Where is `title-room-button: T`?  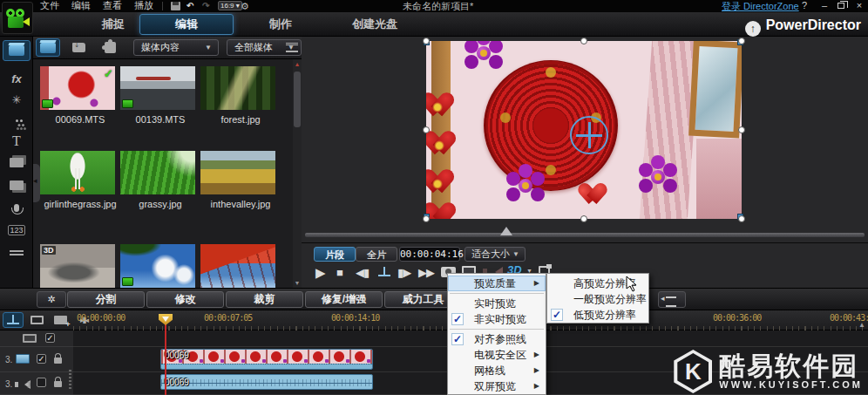 title-room-button: T is located at coordinates (17, 141).